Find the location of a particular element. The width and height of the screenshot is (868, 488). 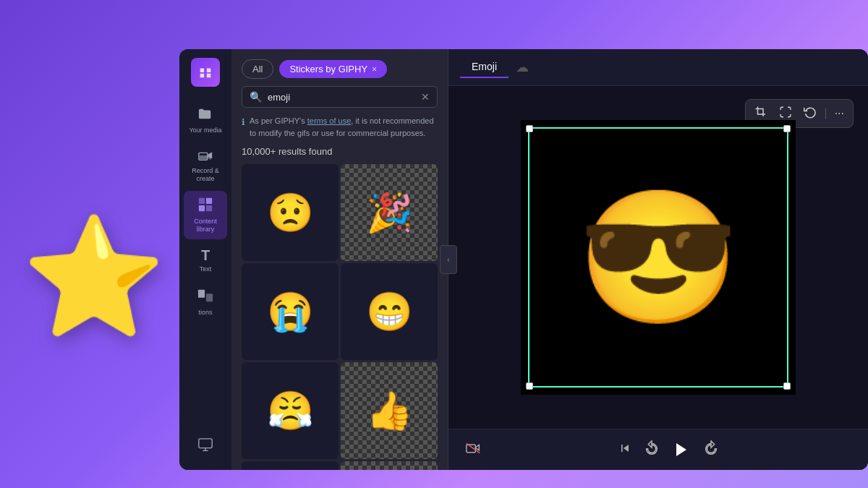

sticker-item: 😁 is located at coordinates (389, 312).